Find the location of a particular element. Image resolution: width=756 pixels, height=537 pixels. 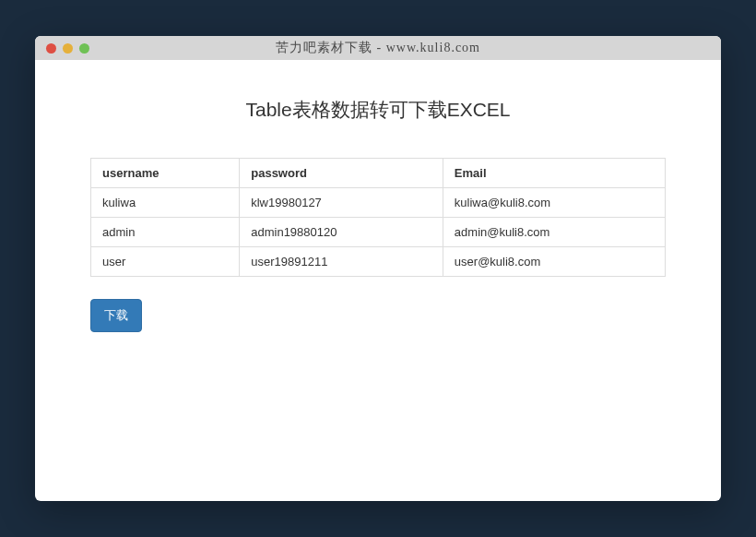

page-title: Table表格数据转可下载EXCEL is located at coordinates (378, 110).